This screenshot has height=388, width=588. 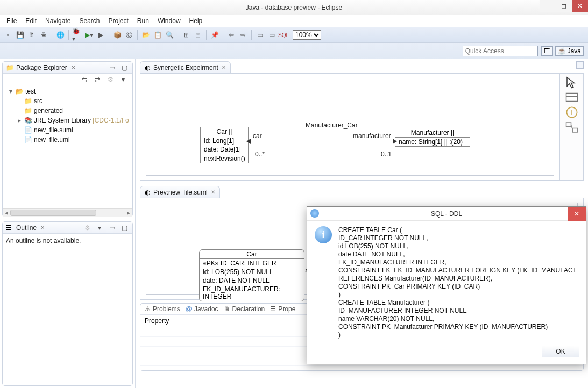 What do you see at coordinates (68, 146) in the screenshot?
I see `package-tree: ▾📂test📁src📁generated▸📚JRE System Library…` at bounding box center [68, 146].